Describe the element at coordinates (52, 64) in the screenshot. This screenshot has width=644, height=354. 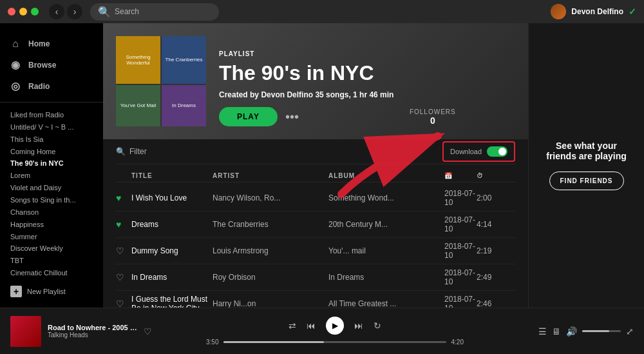
I see `sidebar-item-browse: ◉ Browse` at that location.